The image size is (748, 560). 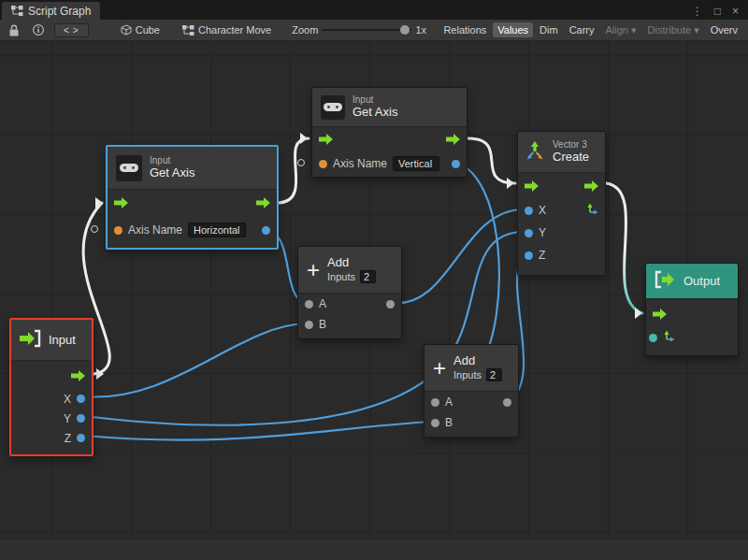 I want to click on info-icon, so click(x=38, y=30).